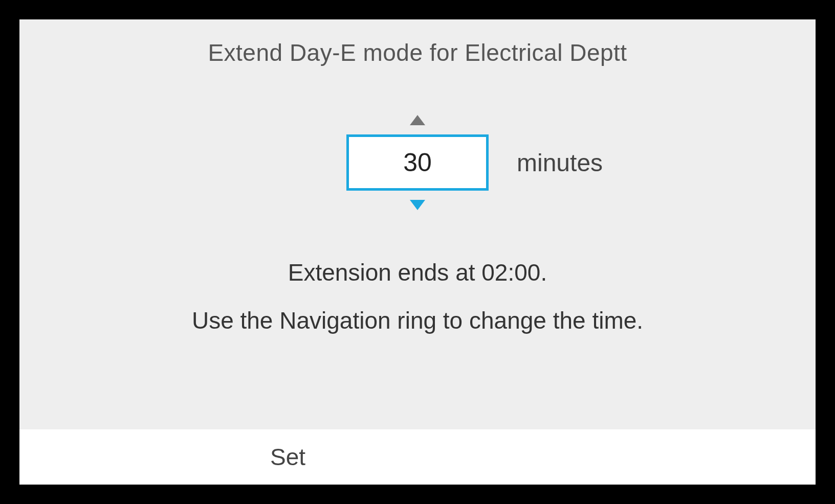  Describe the element at coordinates (417, 272) in the screenshot. I see `extension-end-time: Extension ends at 02:00.` at that location.